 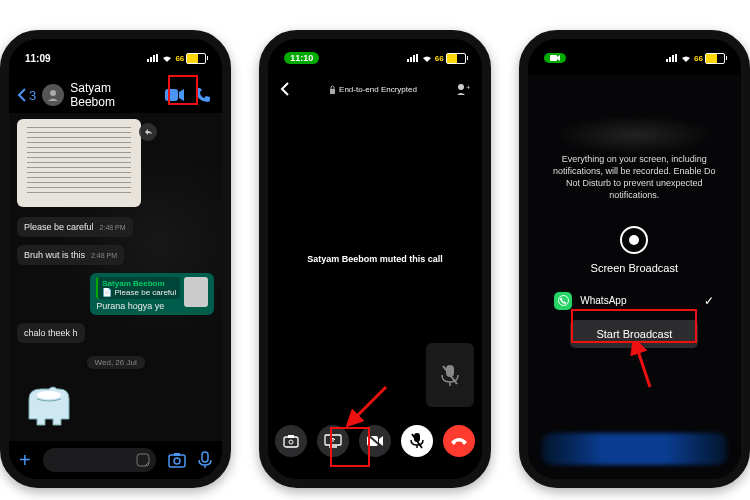 What do you see at coordinates (25, 460) in the screenshot?
I see `plus-icon: +` at bounding box center [25, 460].